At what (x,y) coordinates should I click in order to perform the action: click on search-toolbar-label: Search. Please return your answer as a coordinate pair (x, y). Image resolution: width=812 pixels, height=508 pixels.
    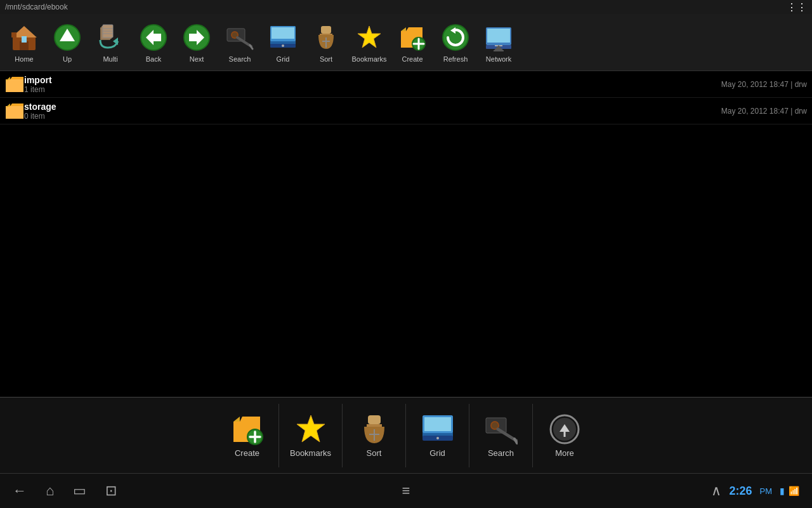
    Looking at the image, I should click on (240, 59).